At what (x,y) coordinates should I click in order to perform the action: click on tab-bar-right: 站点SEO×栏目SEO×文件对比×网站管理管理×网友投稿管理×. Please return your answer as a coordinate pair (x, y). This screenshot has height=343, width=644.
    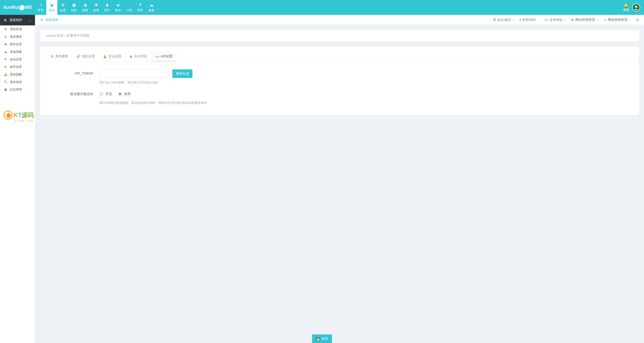
    Looking at the image, I should click on (566, 20).